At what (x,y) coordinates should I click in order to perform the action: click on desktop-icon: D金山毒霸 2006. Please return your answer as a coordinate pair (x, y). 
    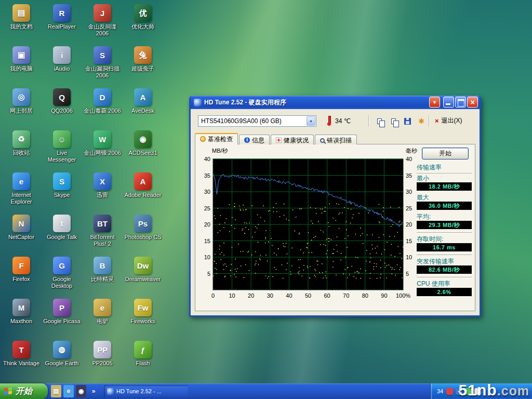
    Looking at the image, I should click on (102, 101).